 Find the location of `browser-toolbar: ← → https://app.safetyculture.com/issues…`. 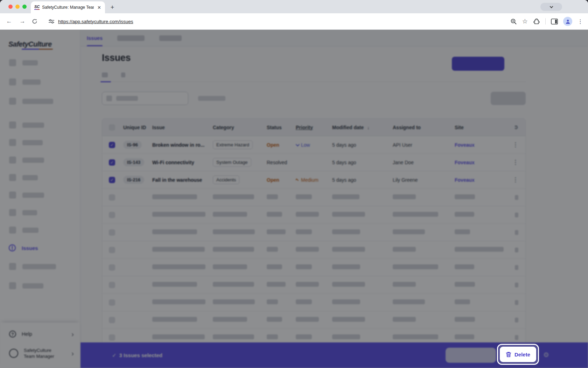

browser-toolbar: ← → https://app.safetyculture.com/issues… is located at coordinates (294, 22).